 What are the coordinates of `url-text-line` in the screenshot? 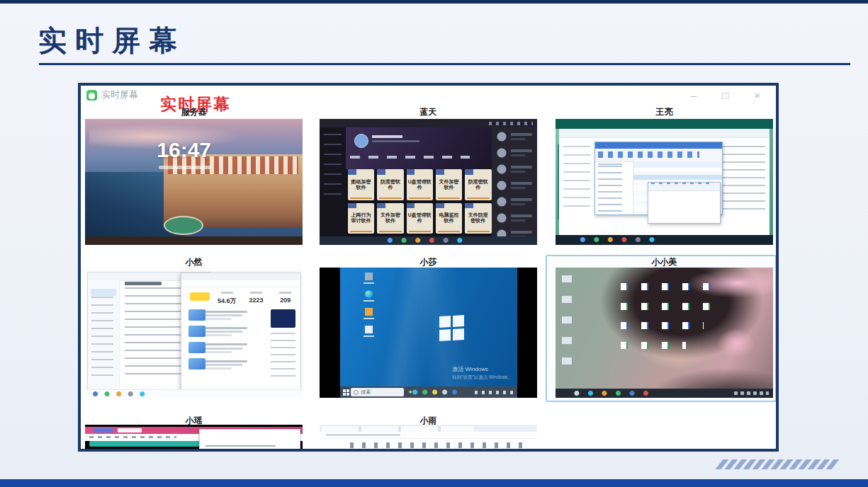 It's located at (363, 435).